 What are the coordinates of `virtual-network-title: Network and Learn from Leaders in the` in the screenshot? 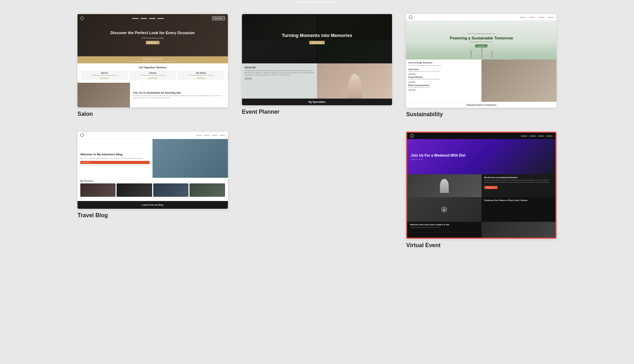 It's located at (444, 225).